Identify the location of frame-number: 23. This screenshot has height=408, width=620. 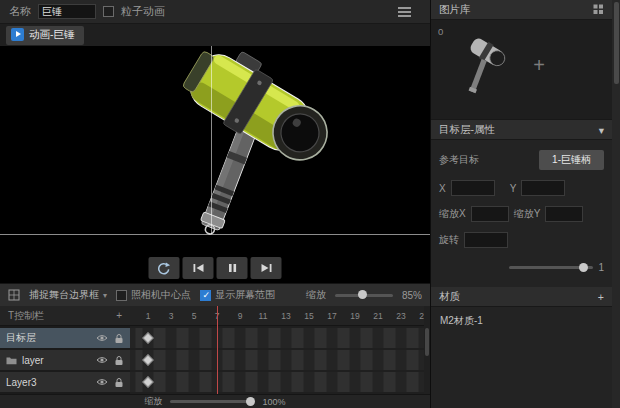
(401, 316).